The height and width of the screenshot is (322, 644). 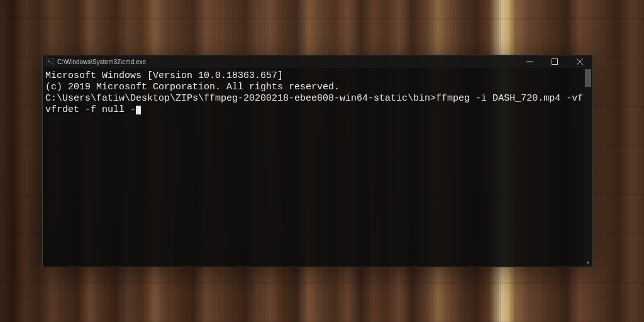 I want to click on window-title: C:\Windows\System32\cmd.exe, so click(x=102, y=62).